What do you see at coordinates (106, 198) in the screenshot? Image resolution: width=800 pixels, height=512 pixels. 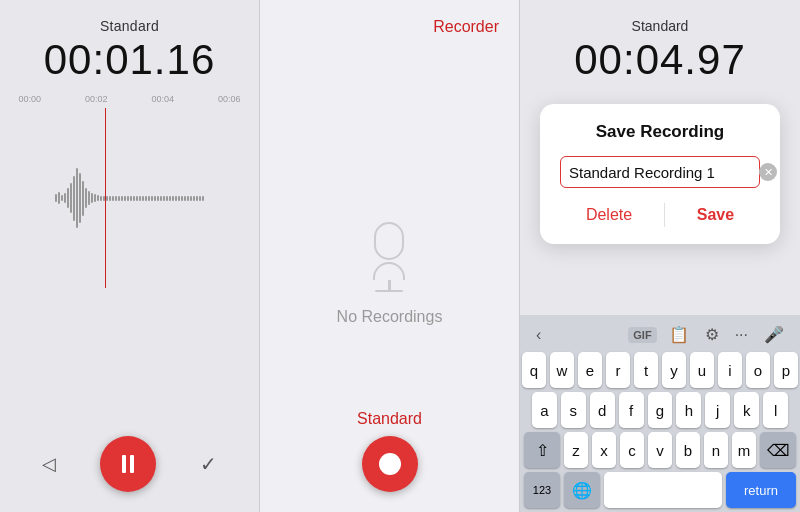 I see `waveform-playhead` at bounding box center [106, 198].